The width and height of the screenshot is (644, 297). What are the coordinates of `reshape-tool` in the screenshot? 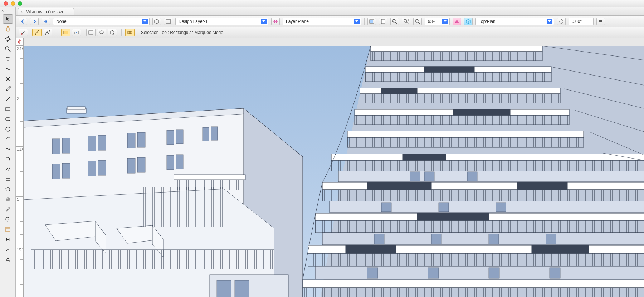 It's located at (8, 249).